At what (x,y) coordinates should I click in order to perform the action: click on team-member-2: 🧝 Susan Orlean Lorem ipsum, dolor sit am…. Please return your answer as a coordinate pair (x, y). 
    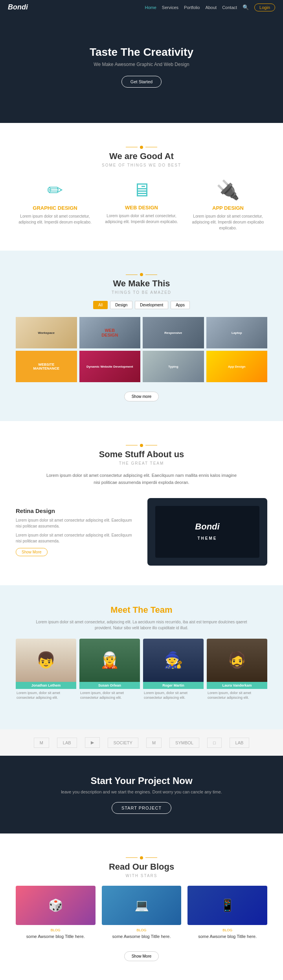
    Looking at the image, I should click on (110, 670).